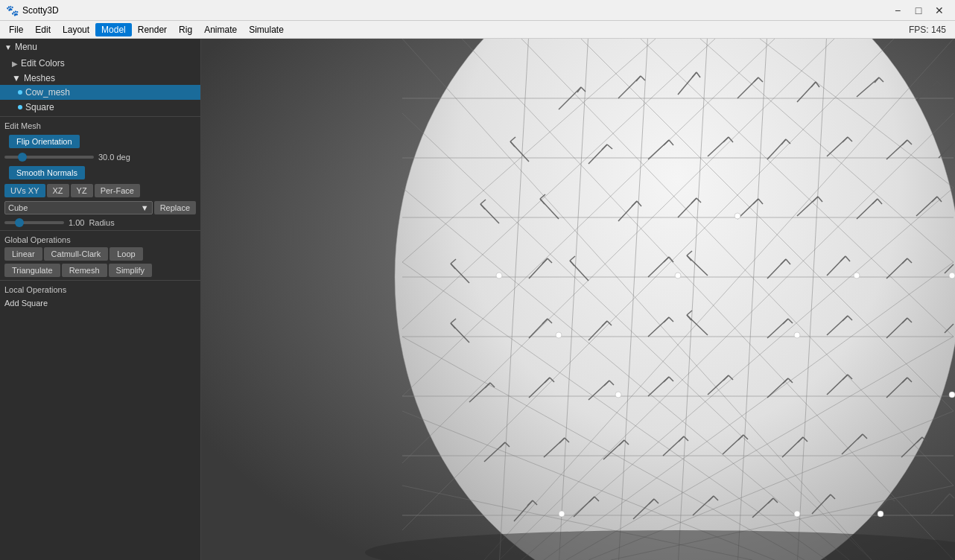 The width and height of the screenshot is (955, 560). I want to click on mesh-item-square: Square, so click(100, 107).